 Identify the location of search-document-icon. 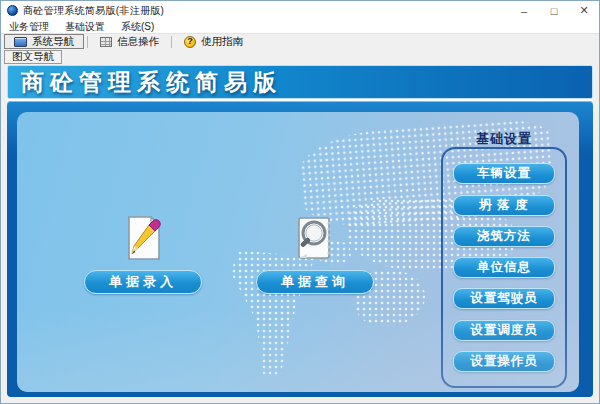
(315, 238).